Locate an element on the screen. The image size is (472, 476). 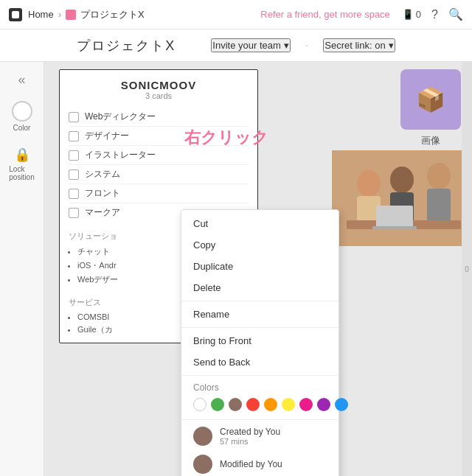
lock-label: Lockposition is located at coordinates (21, 173).